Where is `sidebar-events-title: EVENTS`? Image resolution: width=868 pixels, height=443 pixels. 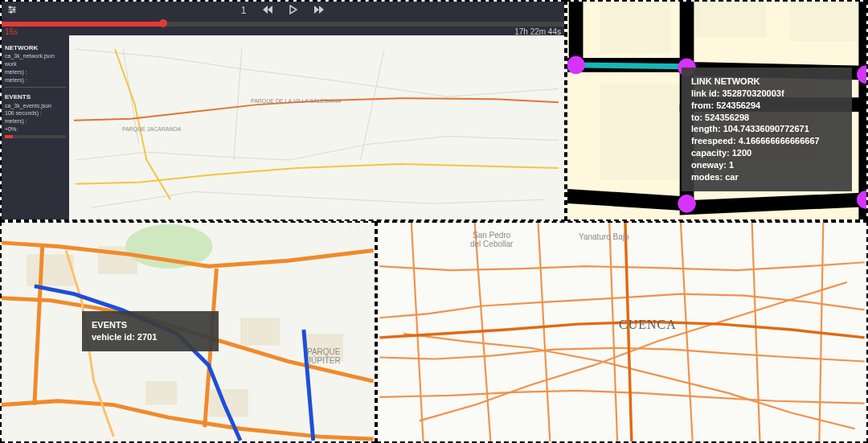 sidebar-events-title: EVENTS is located at coordinates (35, 96).